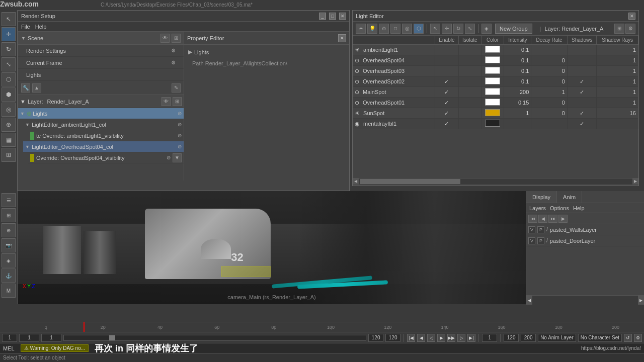 The width and height of the screenshot is (644, 362). What do you see at coordinates (518, 50) in the screenshot?
I see `light-intensity-0: 0.1` at bounding box center [518, 50].